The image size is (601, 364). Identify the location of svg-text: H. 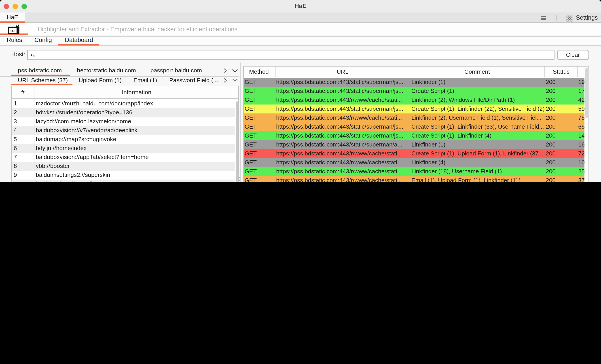
(10, 31).